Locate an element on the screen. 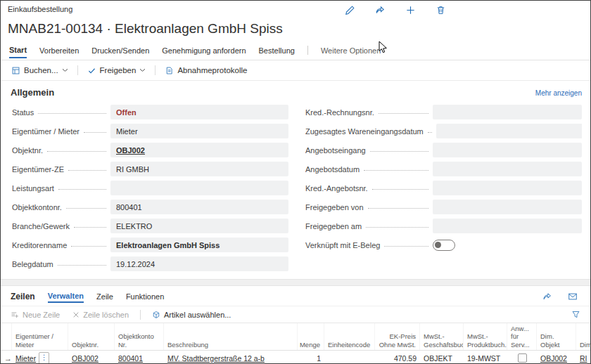 The image size is (591, 364). tab-start: Start is located at coordinates (18, 51).